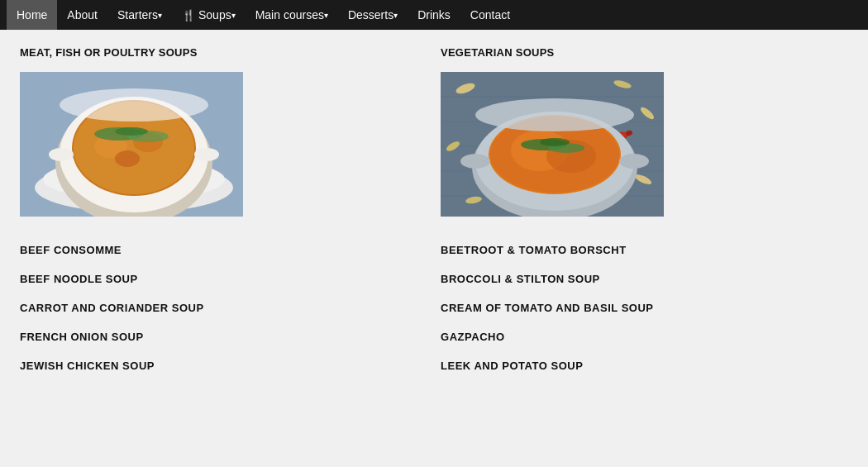 The height and width of the screenshot is (467, 868). Describe the element at coordinates (83, 15) in the screenshot. I see `nav-item-about: About` at that location.